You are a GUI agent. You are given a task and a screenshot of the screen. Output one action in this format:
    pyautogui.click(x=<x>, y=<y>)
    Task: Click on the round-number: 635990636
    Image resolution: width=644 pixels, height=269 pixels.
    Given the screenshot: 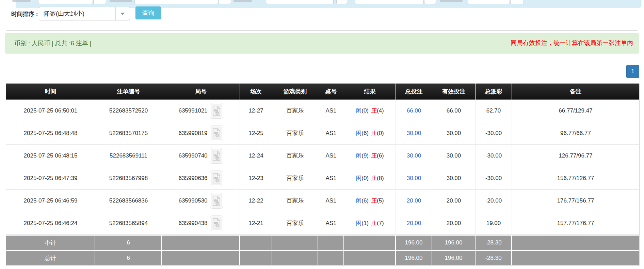 What is the action you would take?
    pyautogui.click(x=193, y=178)
    